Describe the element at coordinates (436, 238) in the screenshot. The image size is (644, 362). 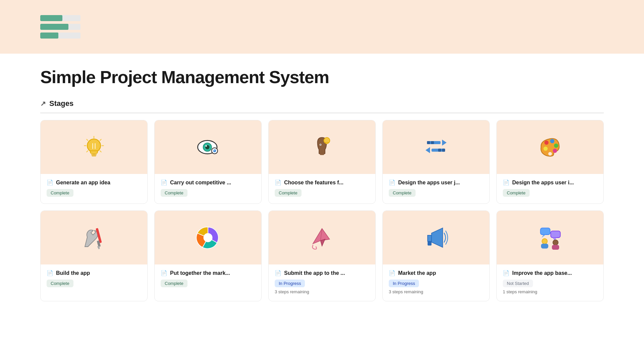
I see `card-market-image` at that location.